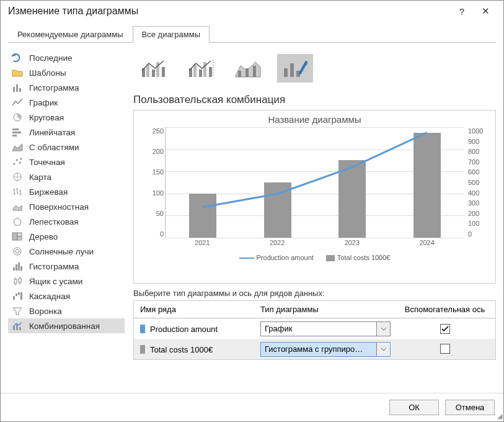 The image size is (504, 422). I want to click on sidebar-item-treemap: Дерево, so click(66, 236).